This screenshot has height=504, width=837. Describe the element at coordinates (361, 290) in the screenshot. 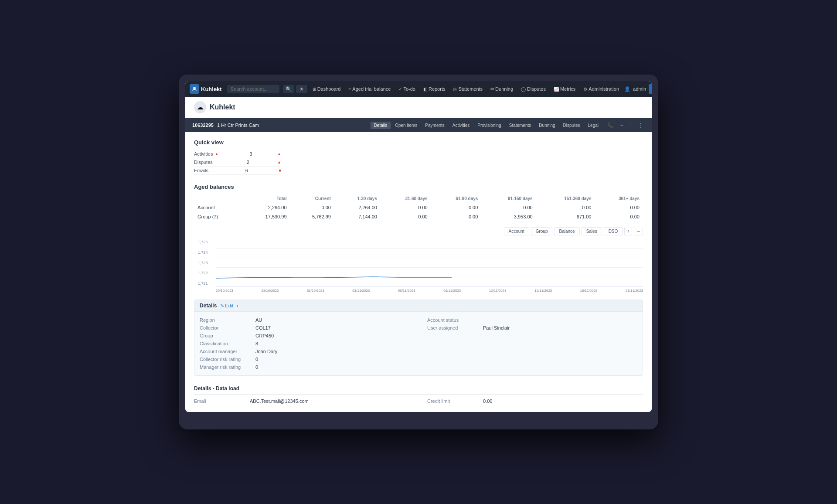

I see `chart-x-label-4: 03/11/2023` at that location.